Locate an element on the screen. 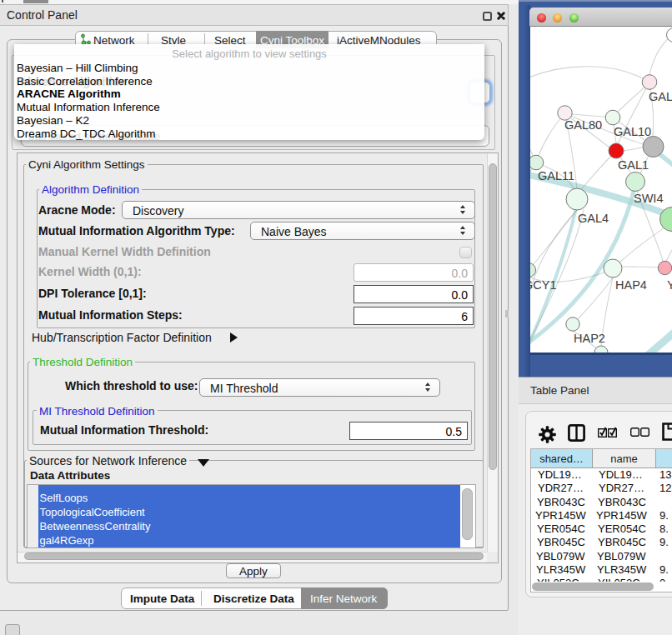 The width and height of the screenshot is (672, 635). svg-text: GAL80 is located at coordinates (584, 125).